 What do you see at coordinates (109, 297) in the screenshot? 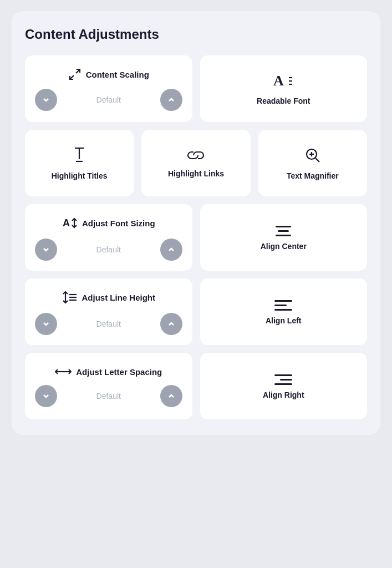
I see `adjust-line-height-header: Adjust Line Height` at bounding box center [109, 297].